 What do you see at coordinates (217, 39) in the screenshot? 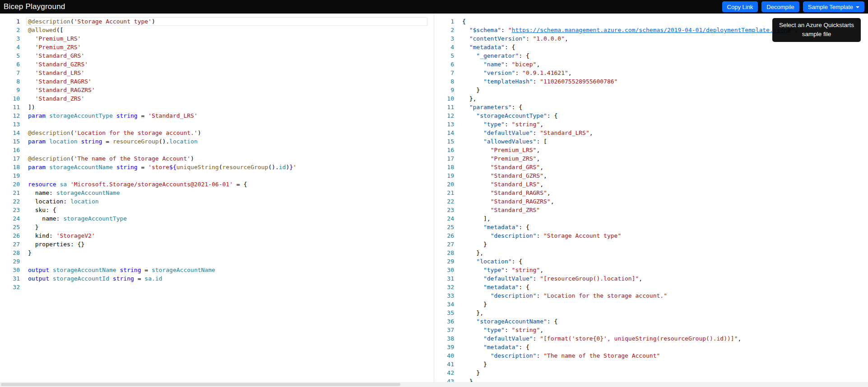
I see `code-line: 3 'Premium_LRS'` at bounding box center [217, 39].